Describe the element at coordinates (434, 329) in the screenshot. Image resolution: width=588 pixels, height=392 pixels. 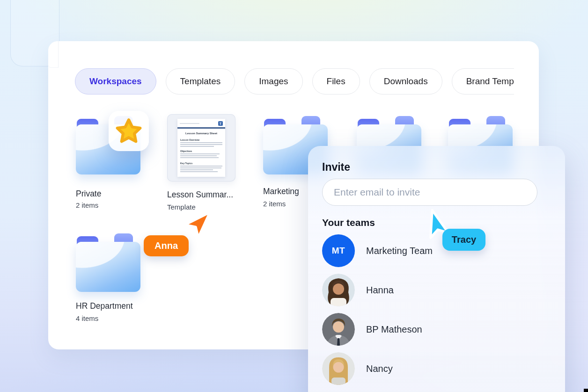
I see `team-row-bp-matheson: BP Matheson` at that location.